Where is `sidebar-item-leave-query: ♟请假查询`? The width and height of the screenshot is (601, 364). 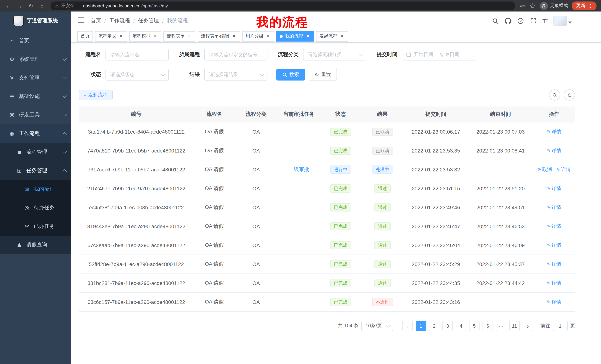 sidebar-item-leave-query: ♟请假查询 is located at coordinates (36, 245).